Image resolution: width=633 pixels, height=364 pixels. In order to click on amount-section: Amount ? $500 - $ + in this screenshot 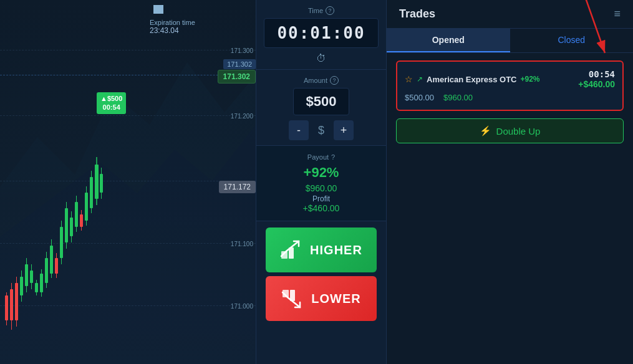, I will do `click(321, 108)`.